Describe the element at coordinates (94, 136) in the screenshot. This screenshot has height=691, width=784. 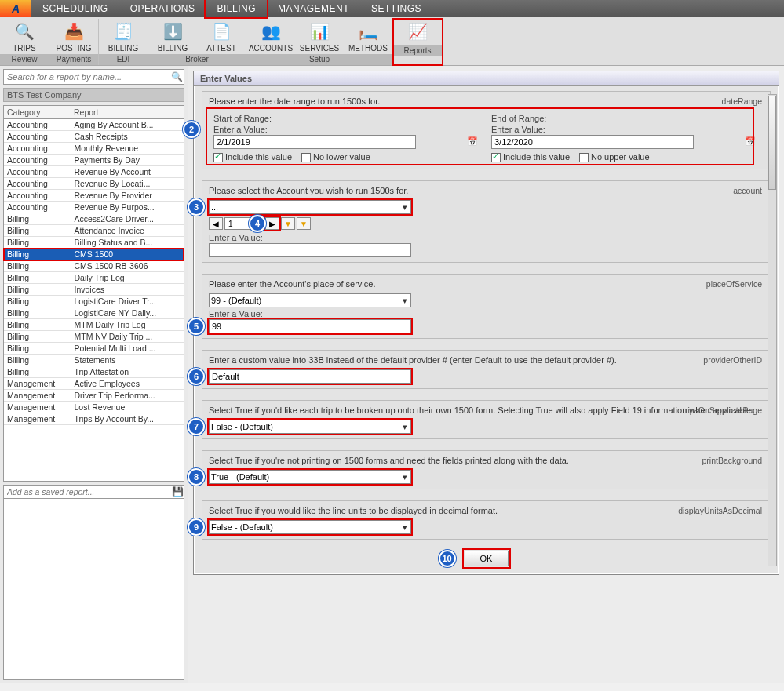
I see `report-row: AccountingCash Receipts` at that location.